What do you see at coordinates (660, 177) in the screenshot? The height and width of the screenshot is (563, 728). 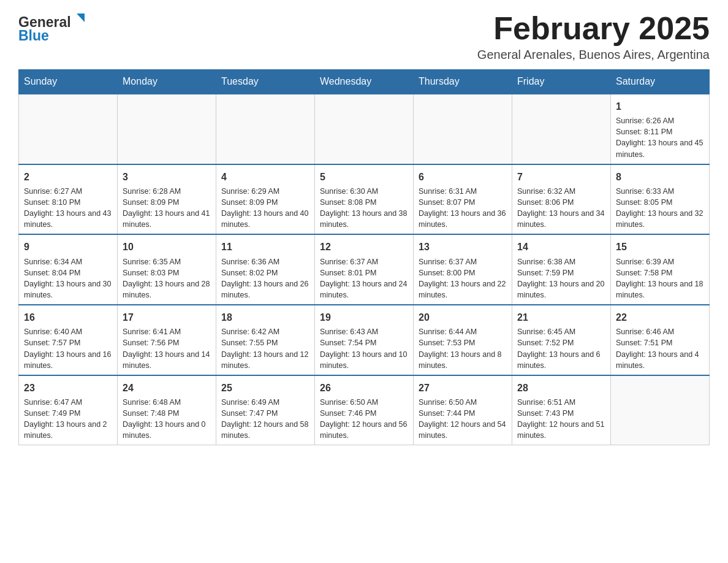 I see `day-number: 8` at bounding box center [660, 177].